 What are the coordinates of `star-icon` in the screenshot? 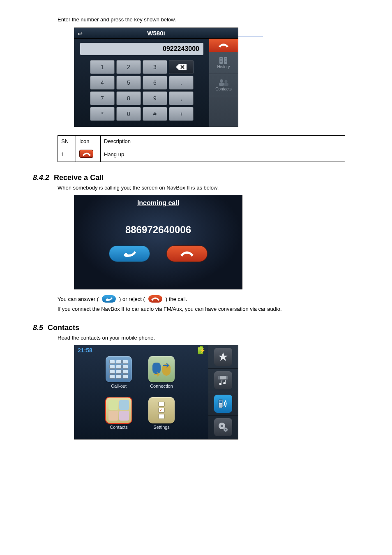 It's located at (223, 357).